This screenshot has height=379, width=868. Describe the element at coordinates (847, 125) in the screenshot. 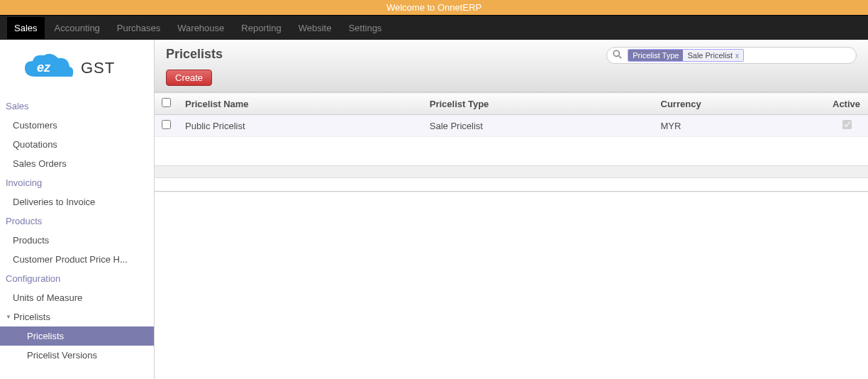

I see `cell-active-checkbox` at that location.